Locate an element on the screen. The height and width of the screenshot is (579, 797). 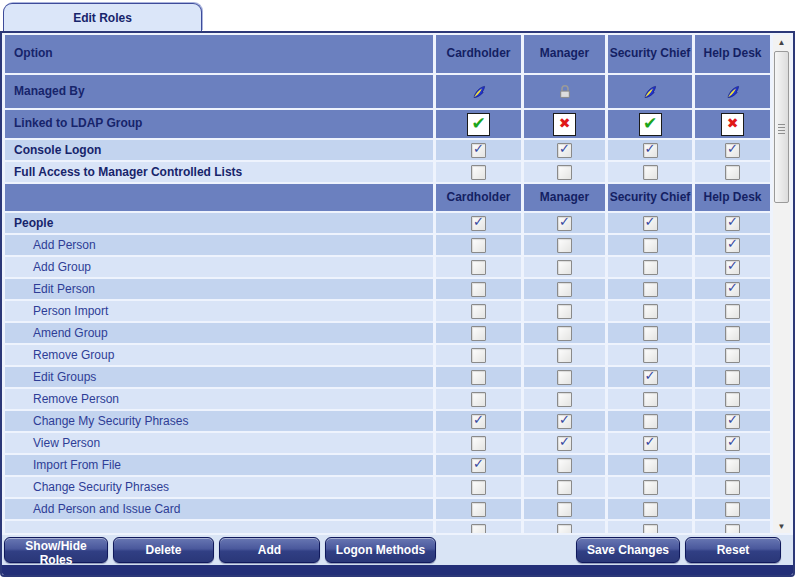
checkbox-add-group-manager is located at coordinates (564, 268).